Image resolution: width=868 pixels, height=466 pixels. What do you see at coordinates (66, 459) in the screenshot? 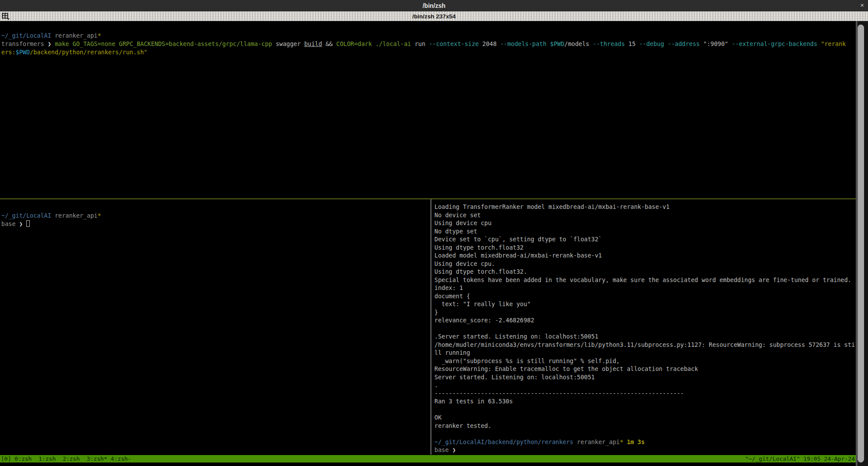
I see `tmux-window-list: [0] 0:zsh 1:zsh 2:zsh 3:zsh* 4:zsh-` at bounding box center [66, 459].